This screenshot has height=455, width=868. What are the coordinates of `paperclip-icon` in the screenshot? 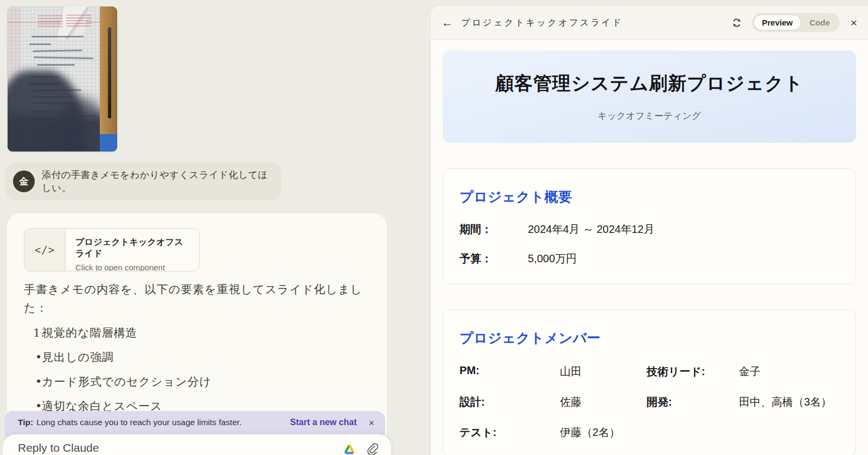 It's located at (372, 448).